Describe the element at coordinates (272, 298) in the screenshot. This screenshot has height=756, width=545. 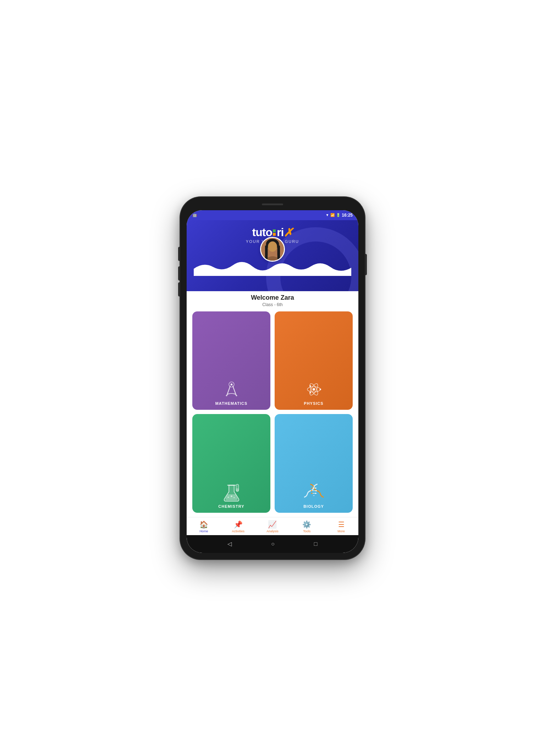
I see `welcome-name: Welcome Zara` at that location.